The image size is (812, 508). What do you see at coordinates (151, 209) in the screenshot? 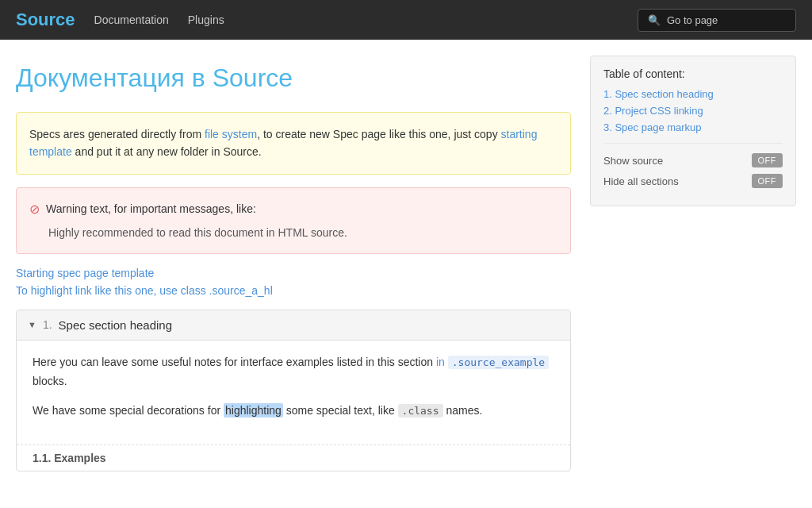
I see `warning-header-text: Warning text, for important messages, li…` at bounding box center [151, 209].